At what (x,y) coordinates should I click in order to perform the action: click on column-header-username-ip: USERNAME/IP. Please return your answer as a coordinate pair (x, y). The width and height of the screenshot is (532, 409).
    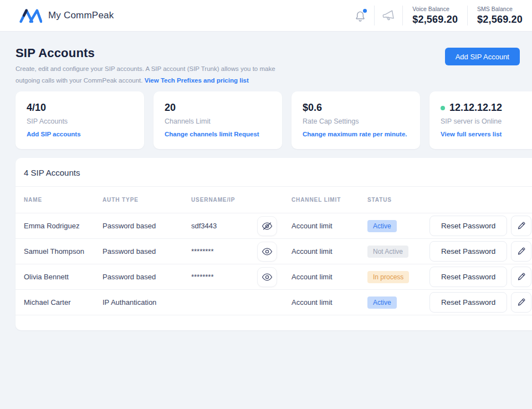
    Looking at the image, I should click on (242, 200).